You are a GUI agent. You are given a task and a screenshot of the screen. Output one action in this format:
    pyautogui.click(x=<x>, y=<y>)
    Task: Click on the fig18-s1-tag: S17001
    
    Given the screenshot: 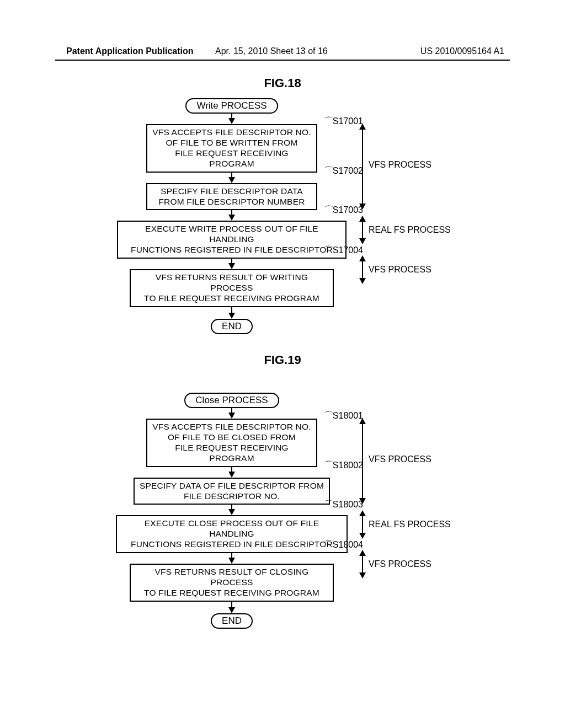 What is the action you would take?
    pyautogui.click(x=348, y=121)
    